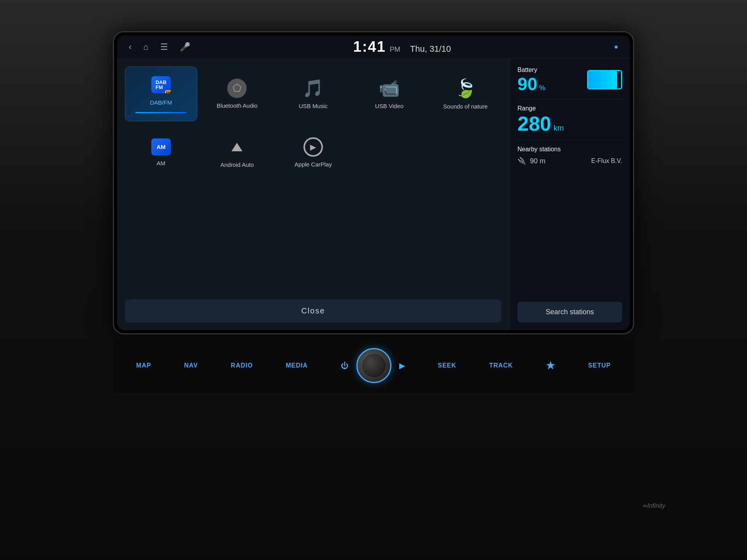 The image size is (747, 560). Describe the element at coordinates (242, 366) in the screenshot. I see `radio-button: RADIO` at that location.